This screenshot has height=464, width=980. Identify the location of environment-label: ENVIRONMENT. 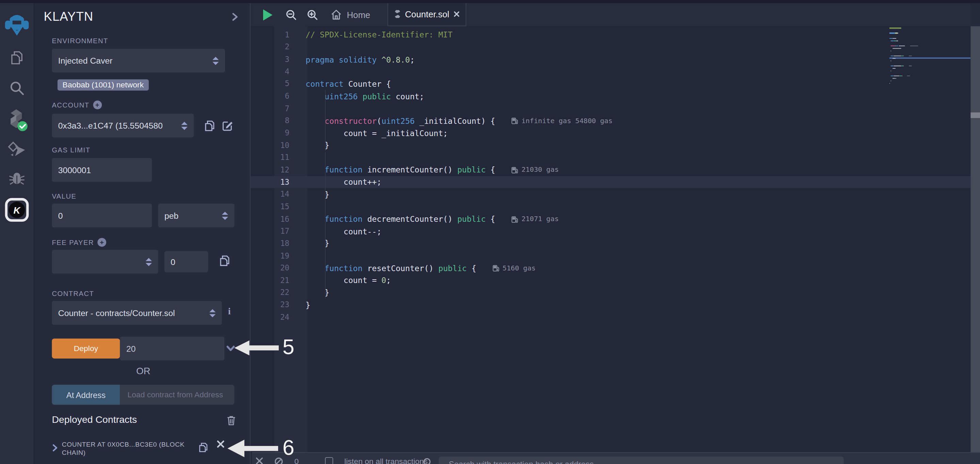
(80, 40).